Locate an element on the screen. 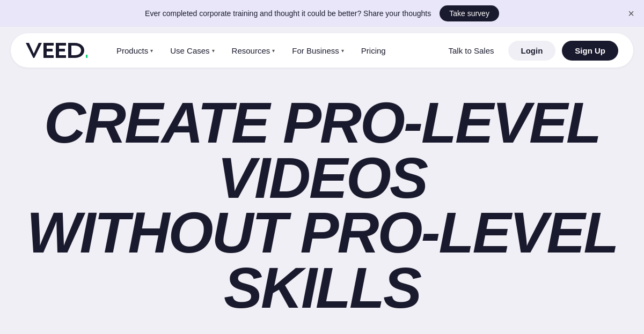  banner-text: Ever completed corporate training and th… is located at coordinates (288, 13).